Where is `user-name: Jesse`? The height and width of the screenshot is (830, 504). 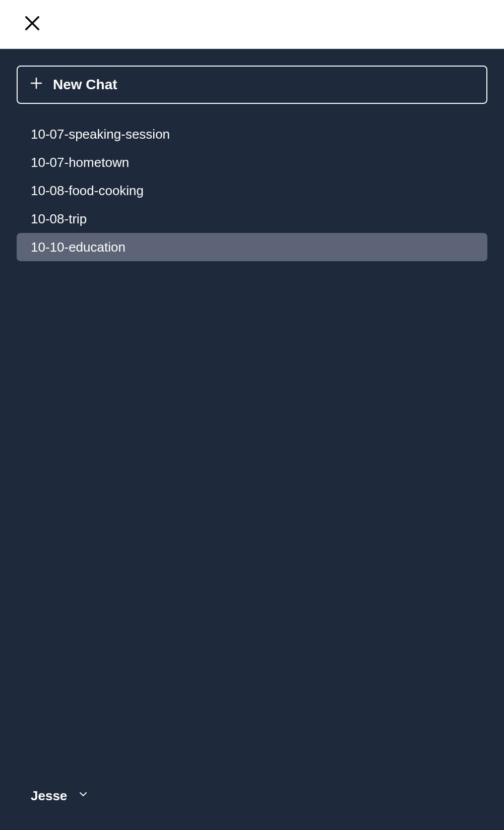
user-name: Jesse is located at coordinates (49, 796).